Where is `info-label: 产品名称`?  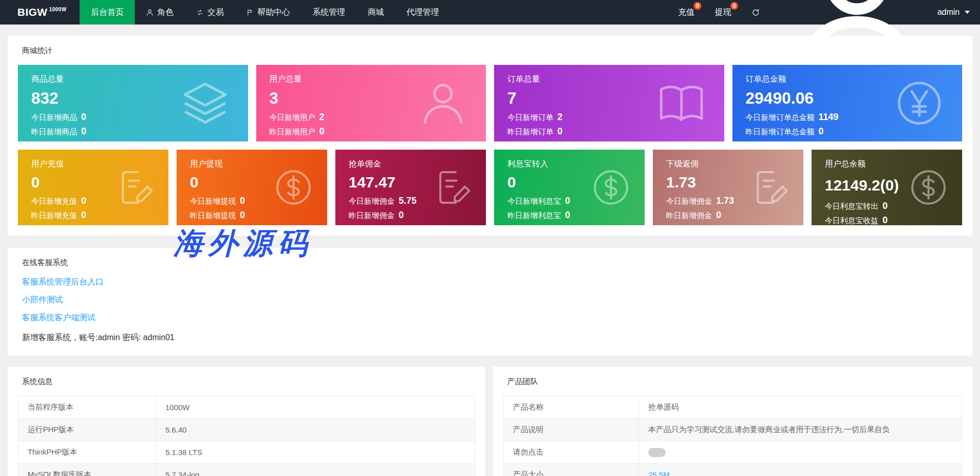 info-label: 产品名称 is located at coordinates (572, 408).